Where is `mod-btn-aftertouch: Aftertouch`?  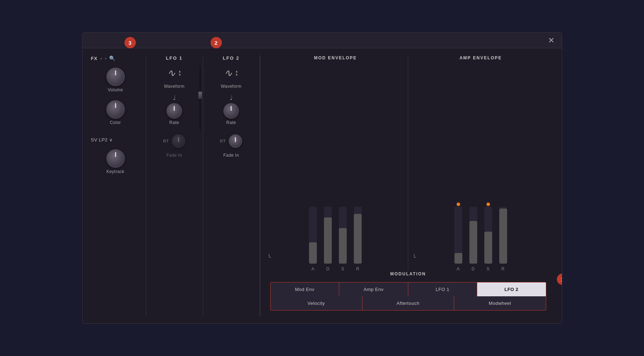
mod-btn-aftertouch: Aftertouch is located at coordinates (408, 303).